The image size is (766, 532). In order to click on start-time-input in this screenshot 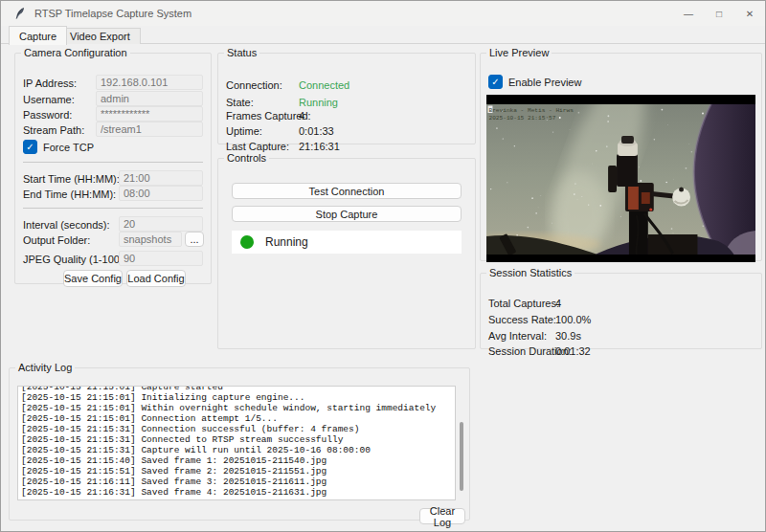, I will do `click(161, 178)`.